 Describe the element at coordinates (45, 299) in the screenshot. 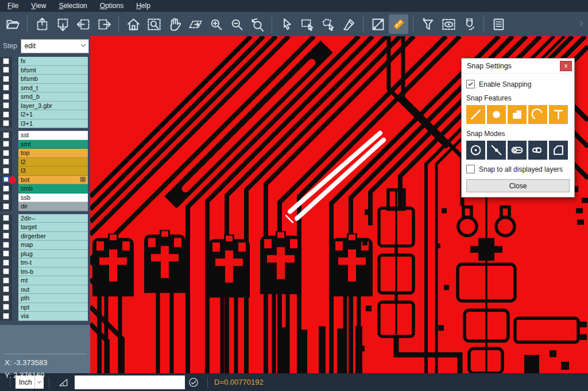

I see `layer-row-pth: pth` at that location.